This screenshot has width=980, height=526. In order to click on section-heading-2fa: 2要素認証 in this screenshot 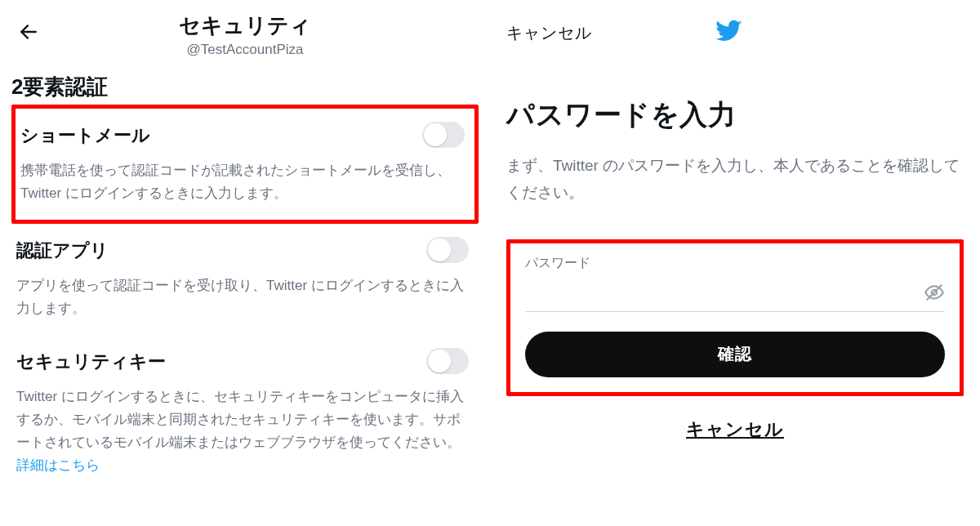, I will do `click(245, 87)`.